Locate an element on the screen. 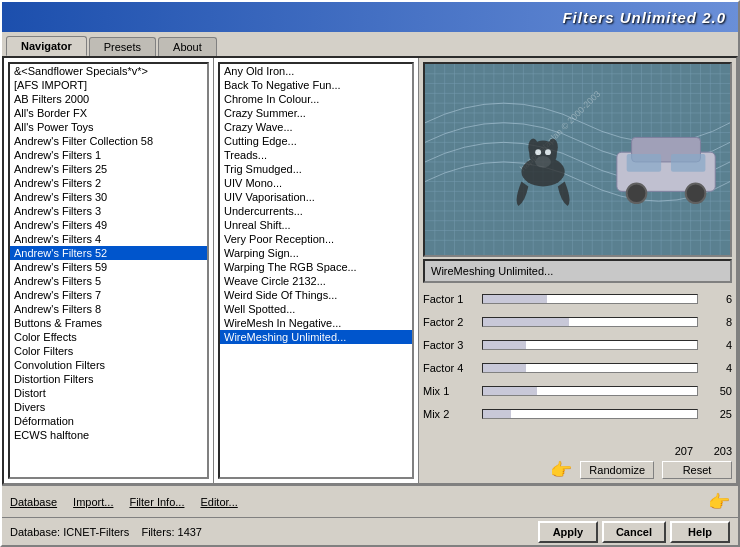 The height and width of the screenshot is (547, 740). randomize-reset-bar: 👉 Randomize Reset is located at coordinates (578, 470).